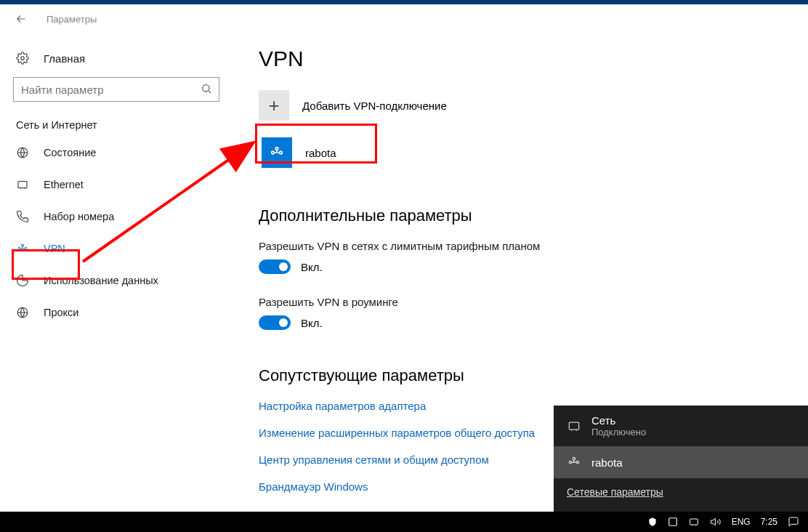  I want to click on search-input, so click(116, 89).